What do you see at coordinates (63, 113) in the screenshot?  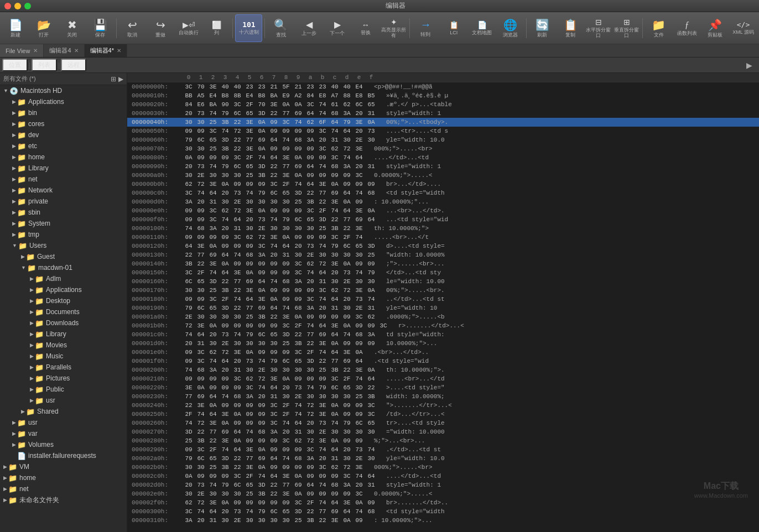 I see `sidebar-item: ▶📁bin` at bounding box center [63, 113].